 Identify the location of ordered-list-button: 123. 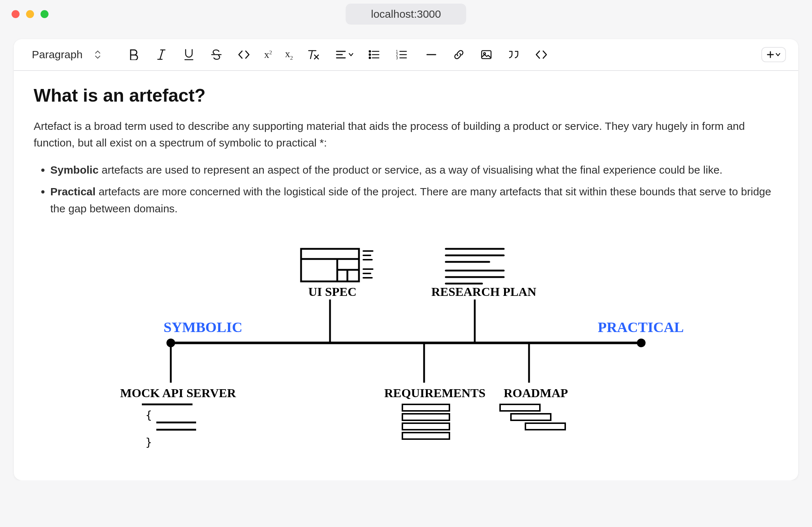
(402, 55).